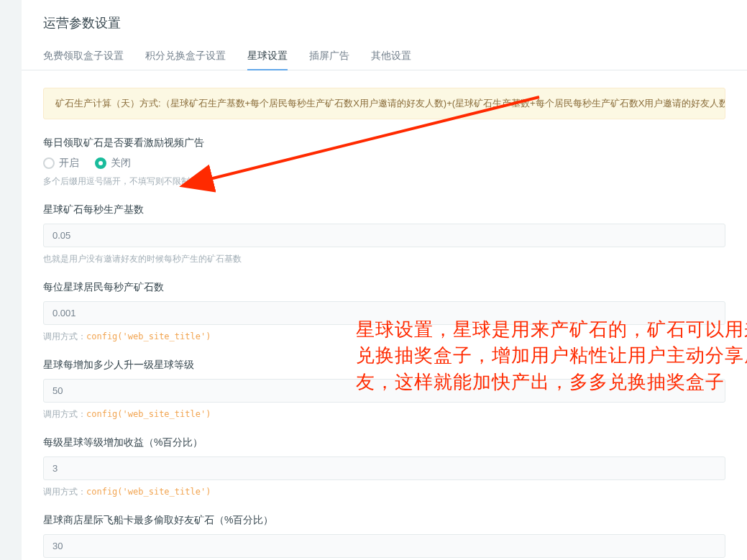 The height and width of the screenshot is (560, 747). What do you see at coordinates (384, 288) in the screenshot?
I see `field-label: 每位星球居民每秒产矿石数` at bounding box center [384, 288].